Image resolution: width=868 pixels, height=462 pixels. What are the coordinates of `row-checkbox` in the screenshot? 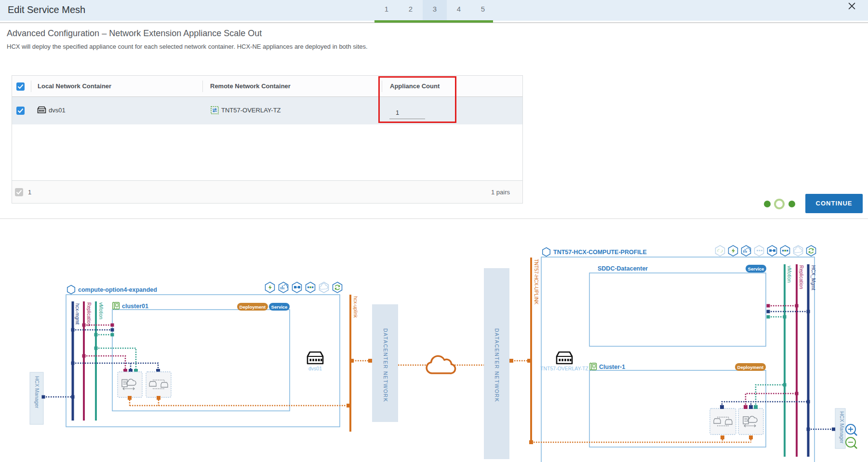 It's located at (20, 111).